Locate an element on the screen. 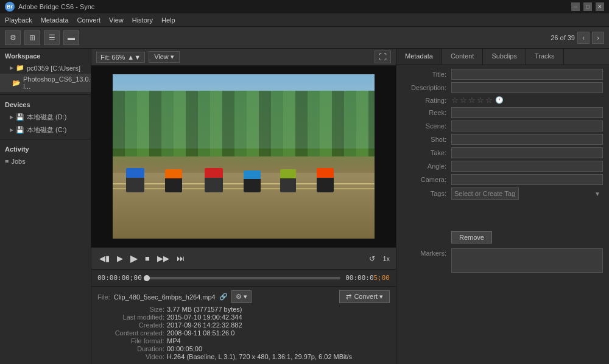  menu-history: History is located at coordinates (143, 20).